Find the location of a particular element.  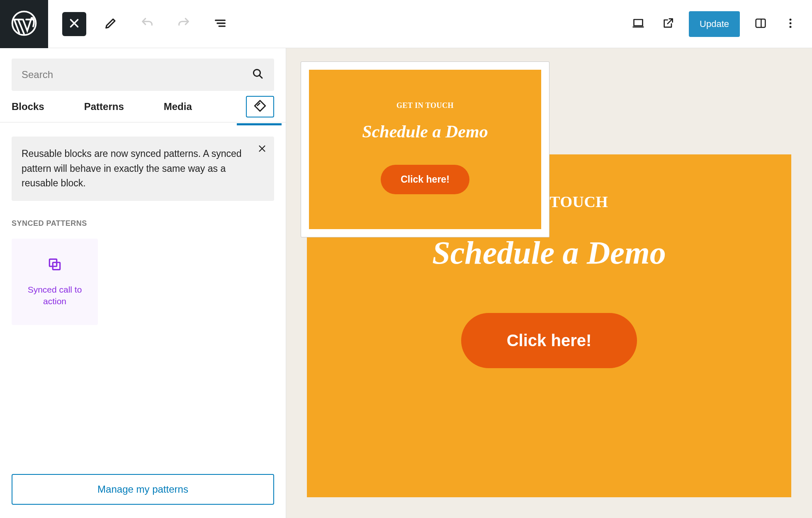

undo-button is located at coordinates (147, 24).